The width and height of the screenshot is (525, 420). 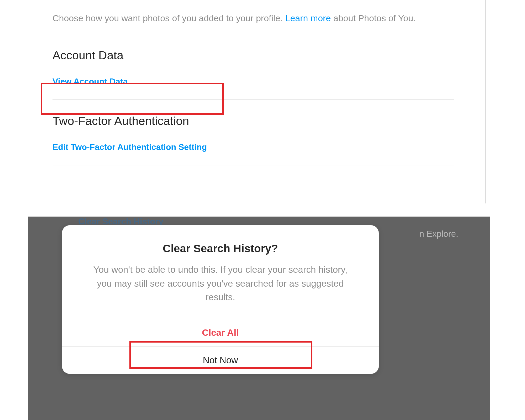 What do you see at coordinates (308, 18) in the screenshot?
I see `learn-more-link: Learn more` at bounding box center [308, 18].